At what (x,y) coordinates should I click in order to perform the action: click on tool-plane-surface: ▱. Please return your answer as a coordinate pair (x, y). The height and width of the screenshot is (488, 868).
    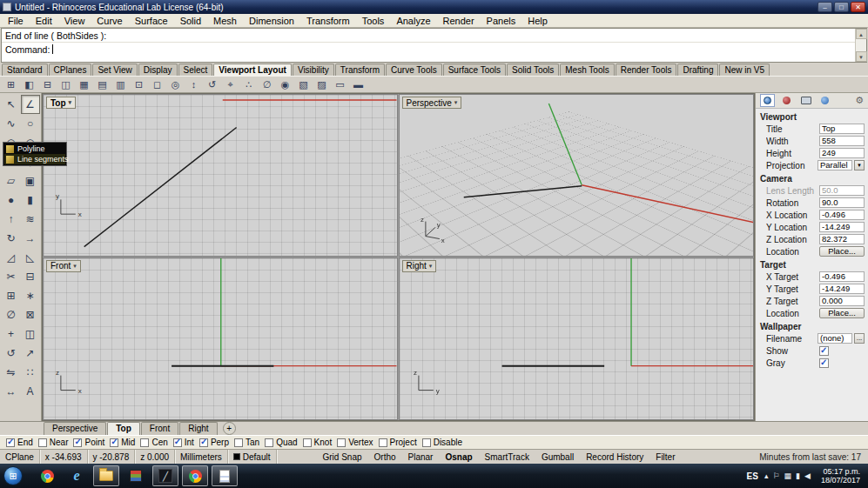
    Looking at the image, I should click on (11, 181).